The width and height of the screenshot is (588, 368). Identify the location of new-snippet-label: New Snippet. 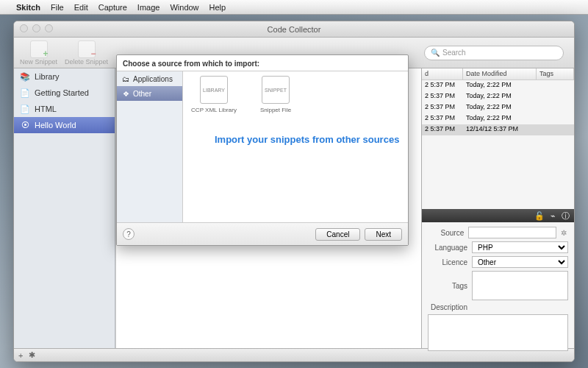
(38, 62).